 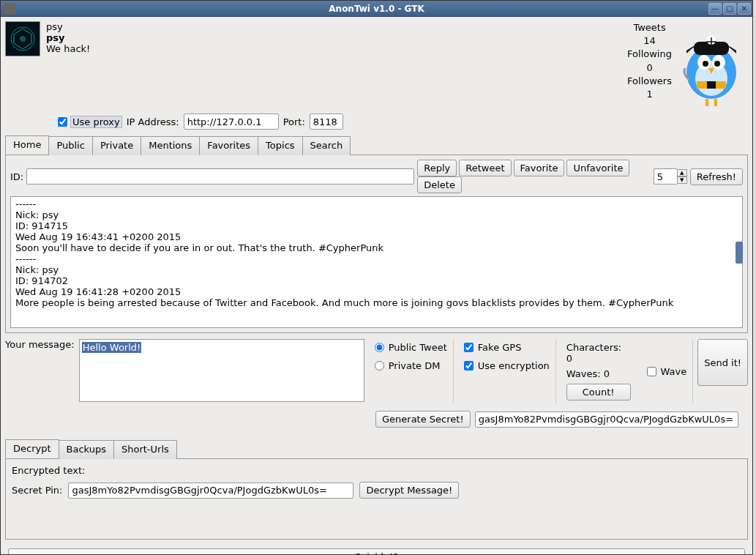 What do you see at coordinates (32, 449) in the screenshot?
I see `tab-decrypt: Decrypt` at bounding box center [32, 449].